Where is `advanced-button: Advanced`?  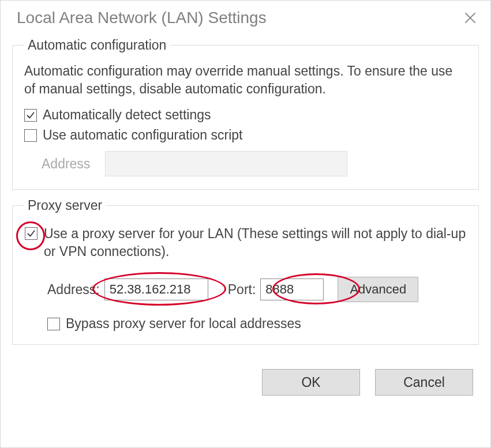
advanced-button: Advanced is located at coordinates (378, 289).